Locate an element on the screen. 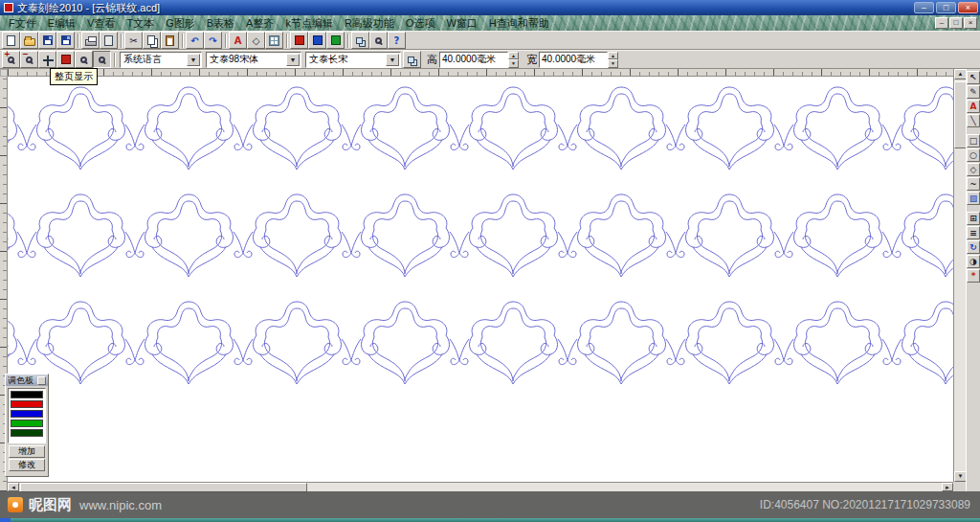 This screenshot has width=980, height=522. line-tool-button: ╲ is located at coordinates (973, 121).